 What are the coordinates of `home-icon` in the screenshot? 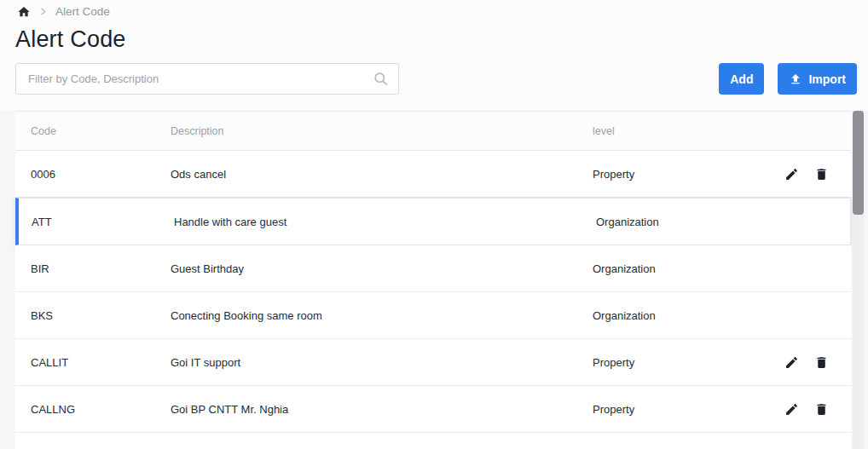 It's located at (24, 12).